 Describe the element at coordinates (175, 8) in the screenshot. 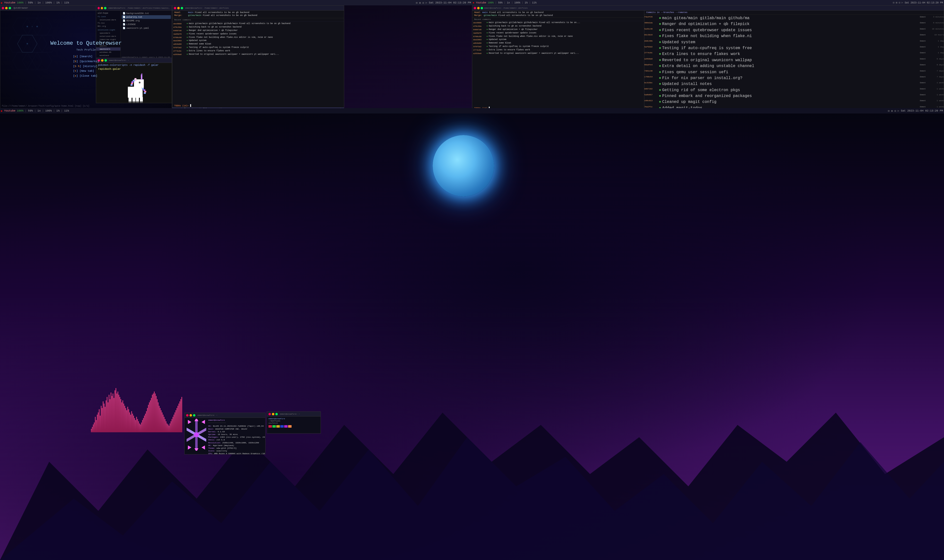

I see `emacs-l-close-btn` at that location.